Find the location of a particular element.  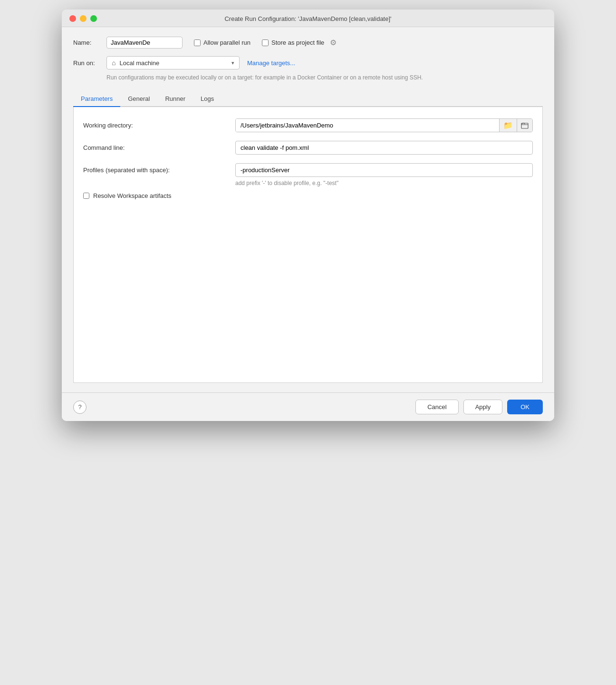

resolve-workspace-row: Resolve Workspace artifacts is located at coordinates (308, 196).